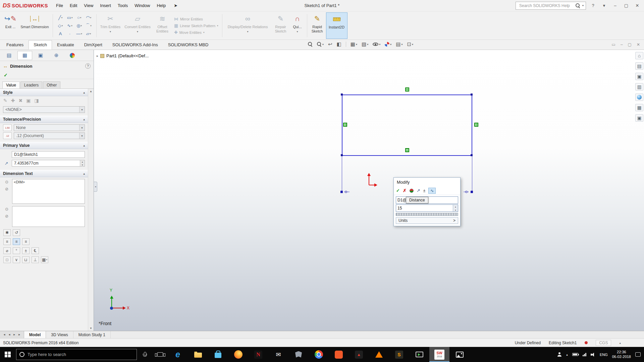  Describe the element at coordinates (376, 44) in the screenshot. I see `hide-show-items-button: ▾` at that location.